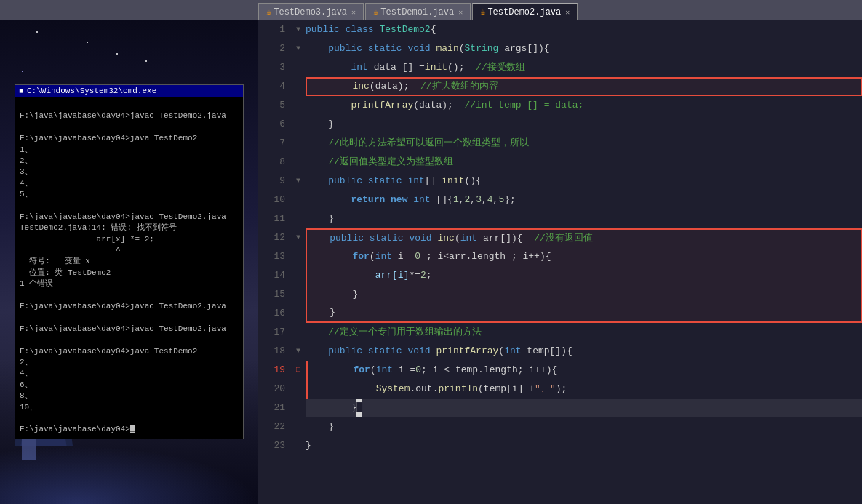 This screenshot has height=504, width=862. I want to click on line-numbers: 1 2 3 4 5 6 7 8 9 10 11 12 13 14 15 16 1…, so click(275, 262).